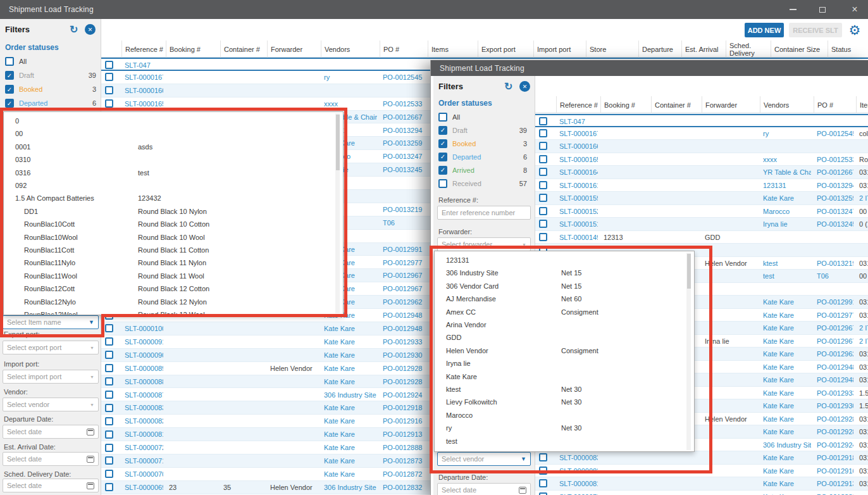 This screenshot has height=495, width=868. I want to click on dropdown-item: Lievy FolkowitchNet 30, so click(559, 402).